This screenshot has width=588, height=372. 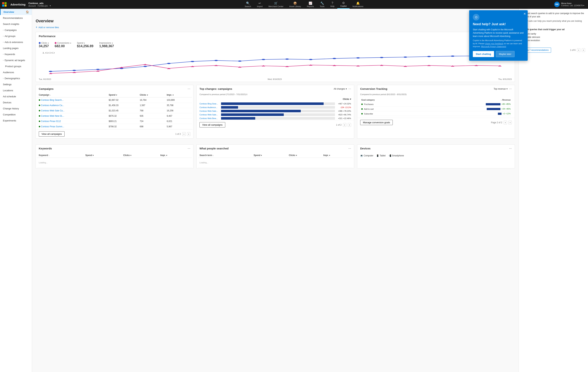 I want to click on sidebar-item-change-history: Change history, so click(x=16, y=108).